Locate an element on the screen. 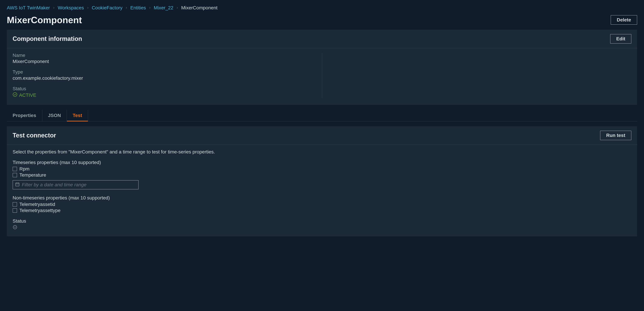  breadcrumb-link-twinmaker: AWS IoT TwinMaker is located at coordinates (28, 8).